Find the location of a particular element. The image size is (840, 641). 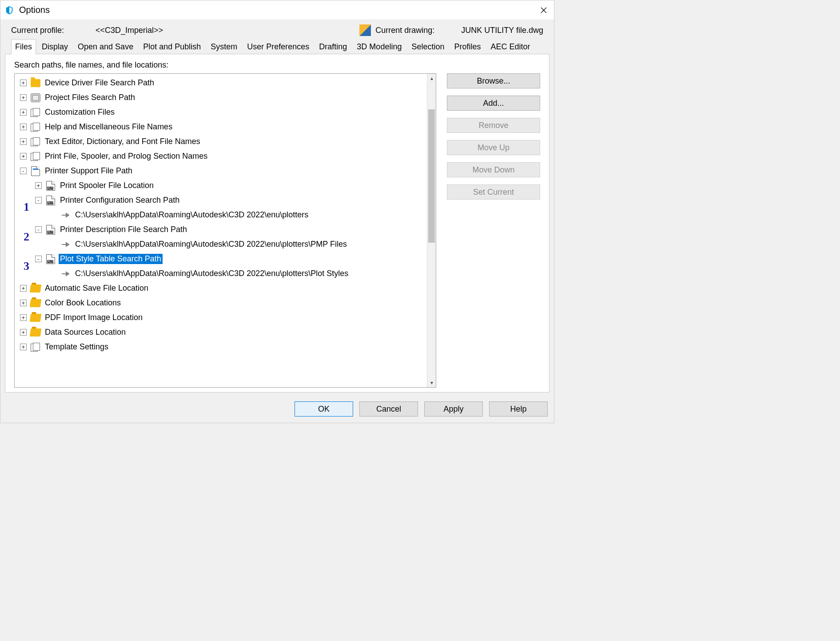

tree-item-label: Device Driver File Search Path is located at coordinates (100, 83).